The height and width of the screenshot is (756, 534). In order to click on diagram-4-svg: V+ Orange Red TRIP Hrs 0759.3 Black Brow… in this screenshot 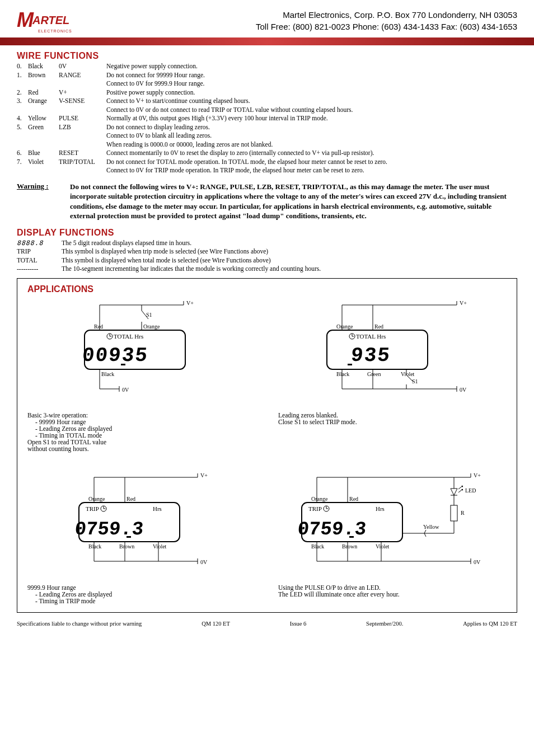, I will do `click(392, 525)`.